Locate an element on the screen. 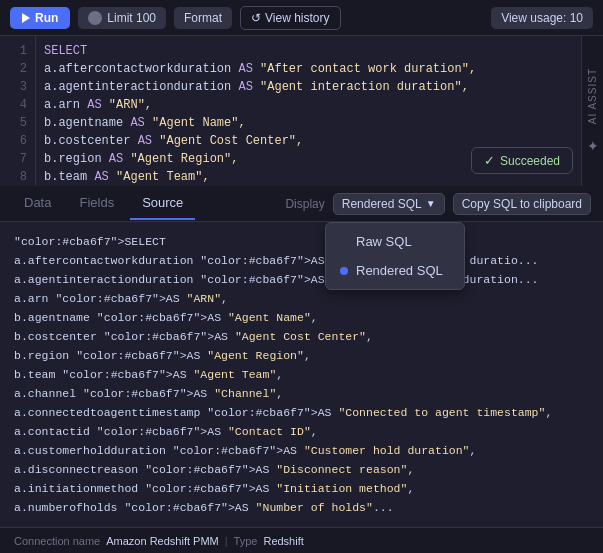 This screenshot has height=553, width=603. line-numbers: 1234567891011121314151617 is located at coordinates (18, 111).